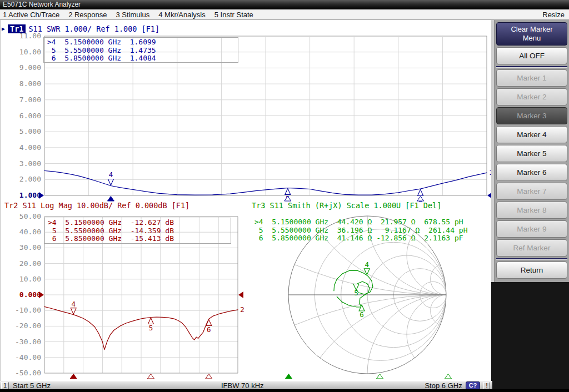 The height and width of the screenshot is (392, 569). I want to click on softkey-marker-4: Marker 4, so click(532, 134).